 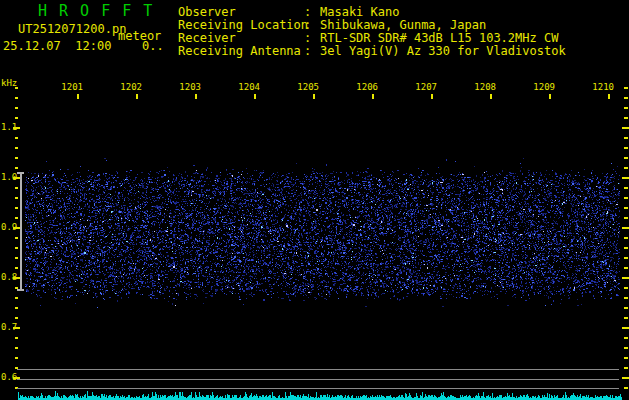 I want to click on time-tick-label: 1204, so click(x=245, y=88).